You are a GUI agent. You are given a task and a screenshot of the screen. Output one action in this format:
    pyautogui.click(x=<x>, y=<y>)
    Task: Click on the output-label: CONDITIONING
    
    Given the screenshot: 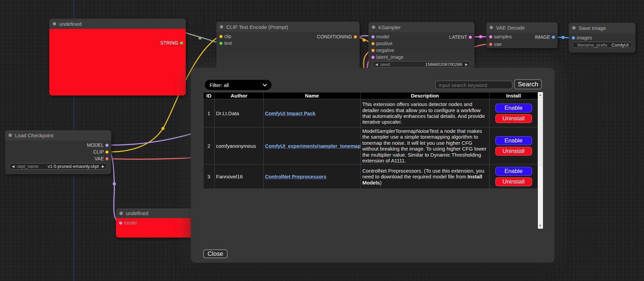 What is the action you would take?
    pyautogui.click(x=335, y=37)
    